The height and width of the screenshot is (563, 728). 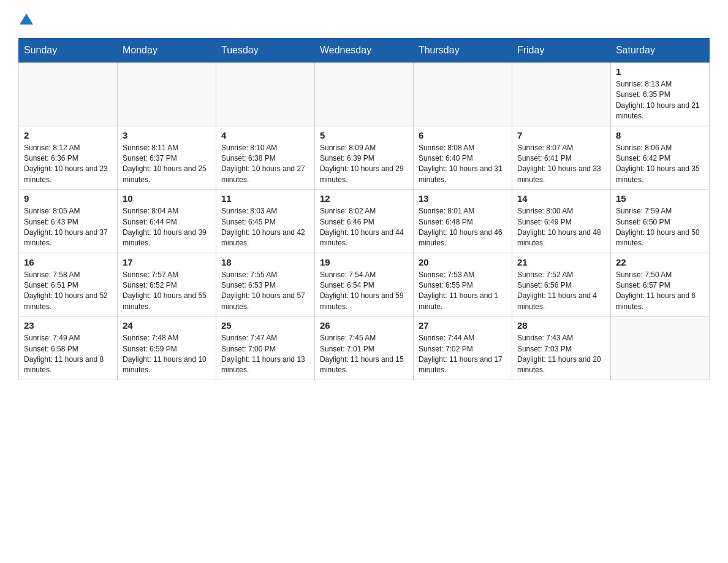 I want to click on day-number: 9, so click(x=68, y=199).